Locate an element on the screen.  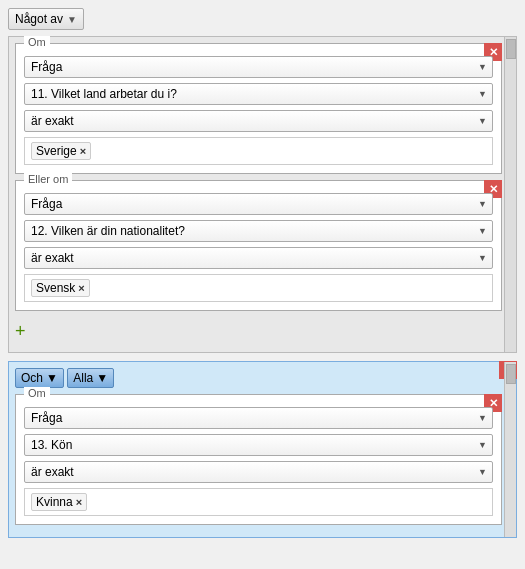
tag-svensk-label: Svensk is located at coordinates (56, 288).